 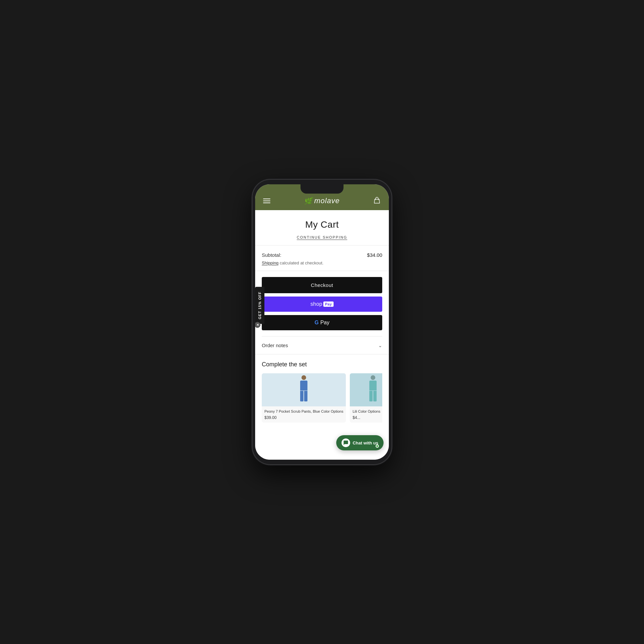 I want to click on logo-leaf-icon: 🌿, so click(x=308, y=201).